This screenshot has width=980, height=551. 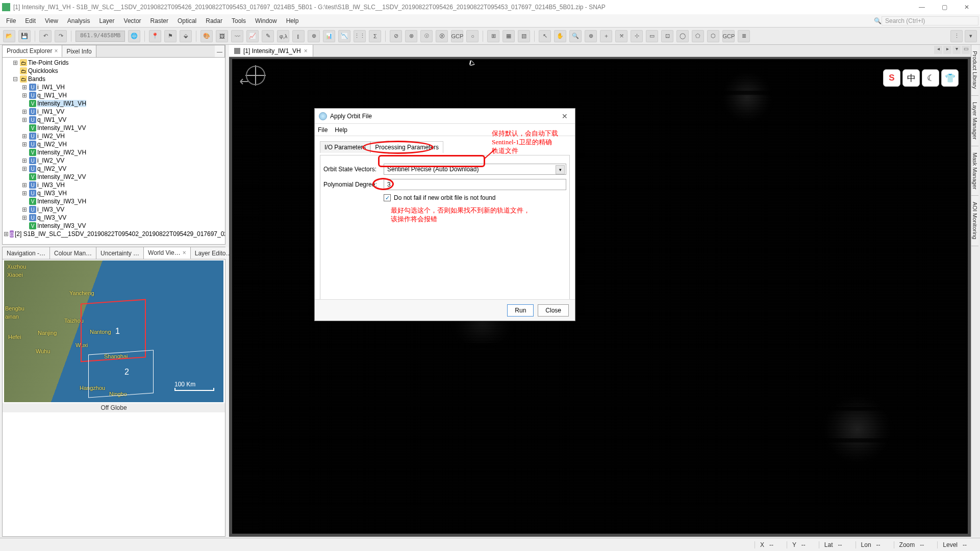 What do you see at coordinates (922, 7) in the screenshot?
I see `minimize-button: —` at bounding box center [922, 7].